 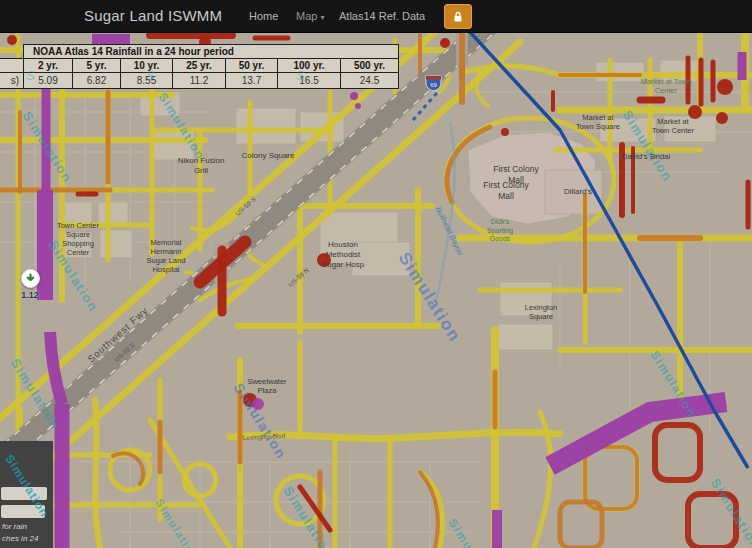 I want to click on map-label-dicks-sporting: Dick'sSportingGoods, so click(x=500, y=230).